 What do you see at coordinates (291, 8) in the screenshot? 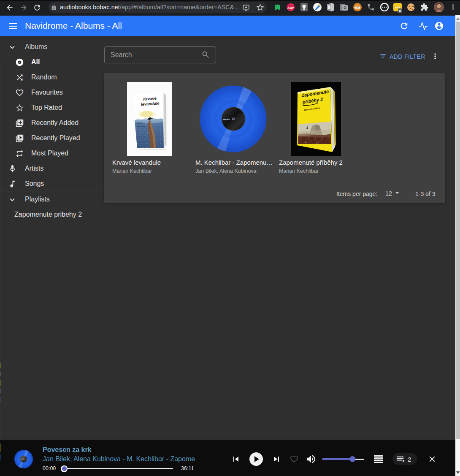
I see `svg-text: ABP` at bounding box center [291, 8].